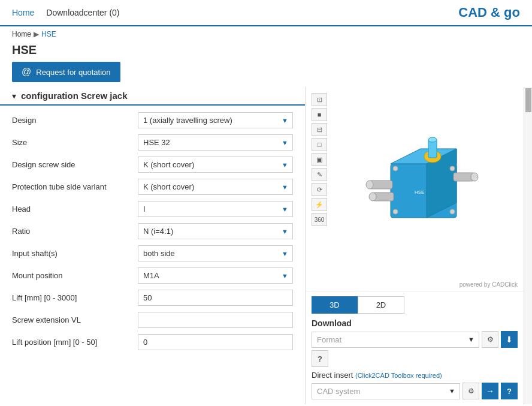 Image resolution: width=532 pixels, height=406 pixels. I want to click on select-wrapper-design: 1 (axially travelling screw) 2 (rotating…, so click(216, 120).